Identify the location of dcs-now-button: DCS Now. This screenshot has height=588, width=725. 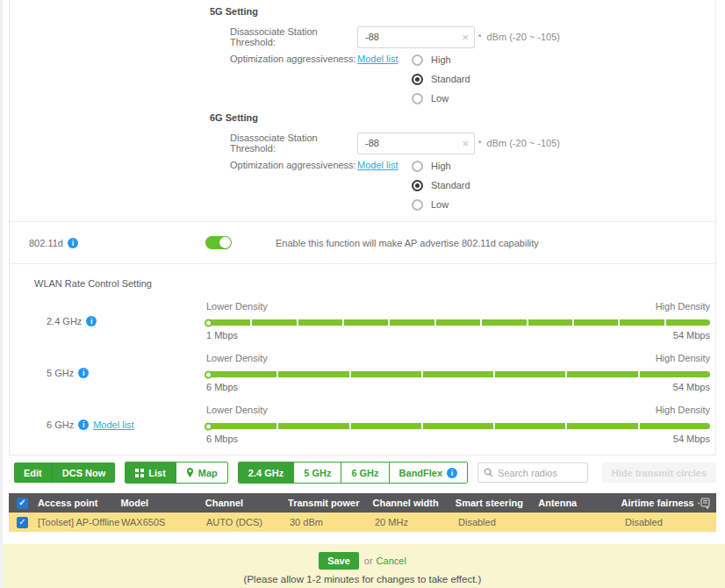
(84, 472).